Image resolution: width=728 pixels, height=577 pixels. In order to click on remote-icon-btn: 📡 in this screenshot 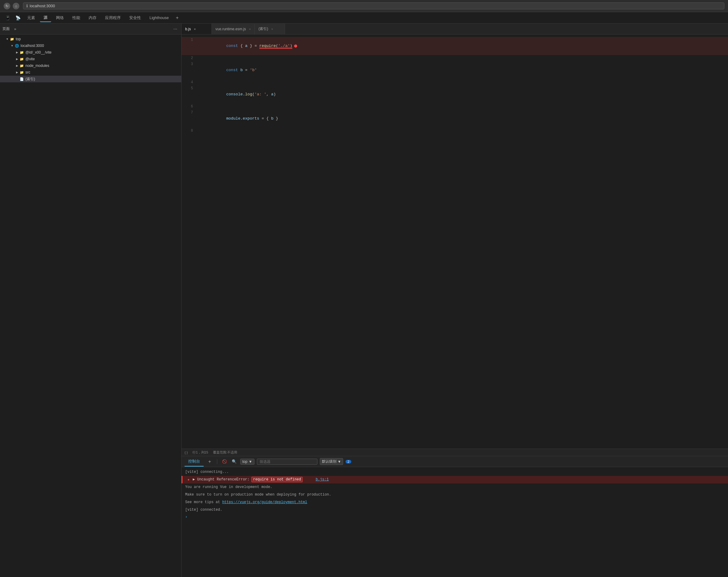, I will do `click(18, 18)`.